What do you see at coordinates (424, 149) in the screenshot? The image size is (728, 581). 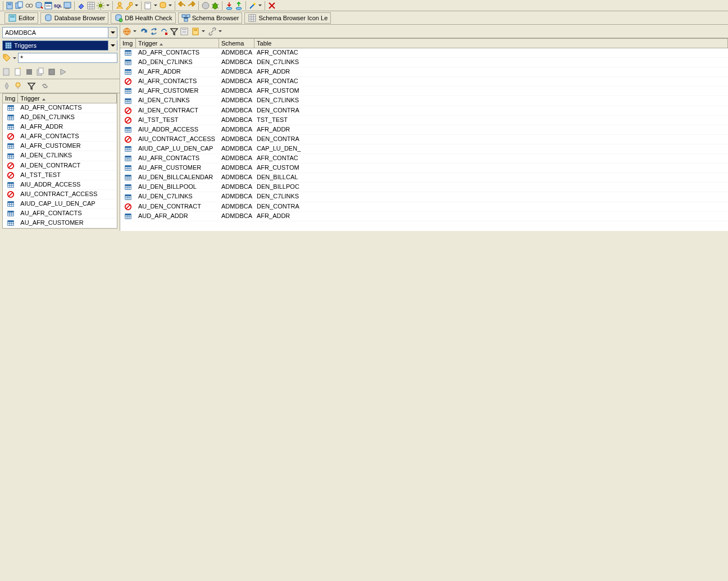 I see `table-row: AIUD_CAP_LU_DEN_CAPADMDBCACAP_LU_DEN_` at bounding box center [424, 149].